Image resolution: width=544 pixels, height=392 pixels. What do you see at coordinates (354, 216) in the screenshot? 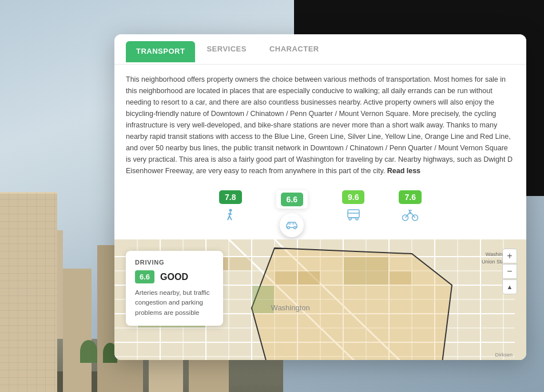
I see `bus-icon` at bounding box center [354, 216].